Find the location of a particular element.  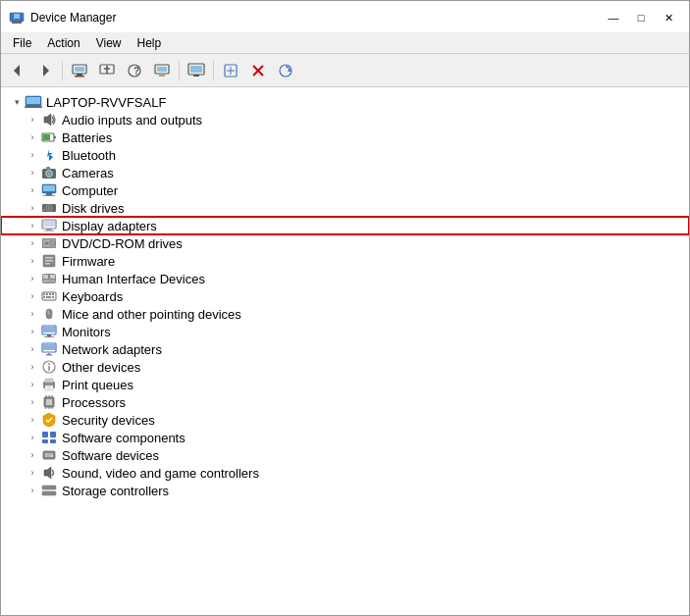

menu-help: Help is located at coordinates (149, 43).